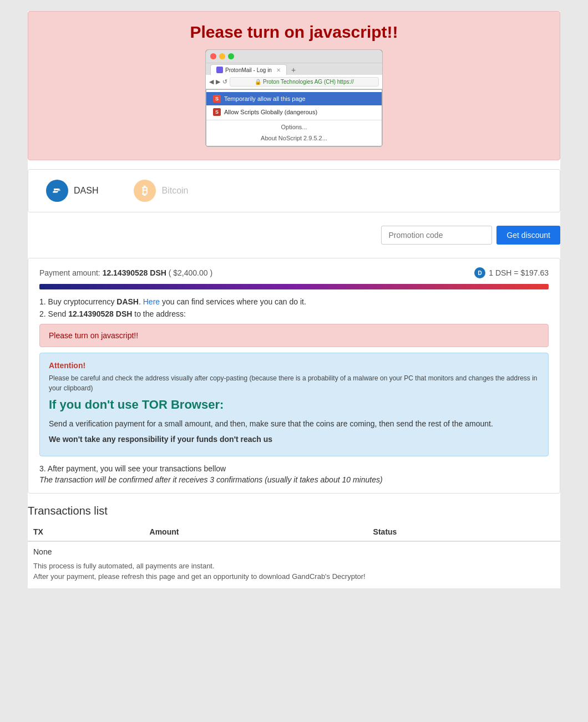 This screenshot has width=588, height=722. What do you see at coordinates (528, 235) in the screenshot?
I see `get-discount-button: Get discount` at bounding box center [528, 235].